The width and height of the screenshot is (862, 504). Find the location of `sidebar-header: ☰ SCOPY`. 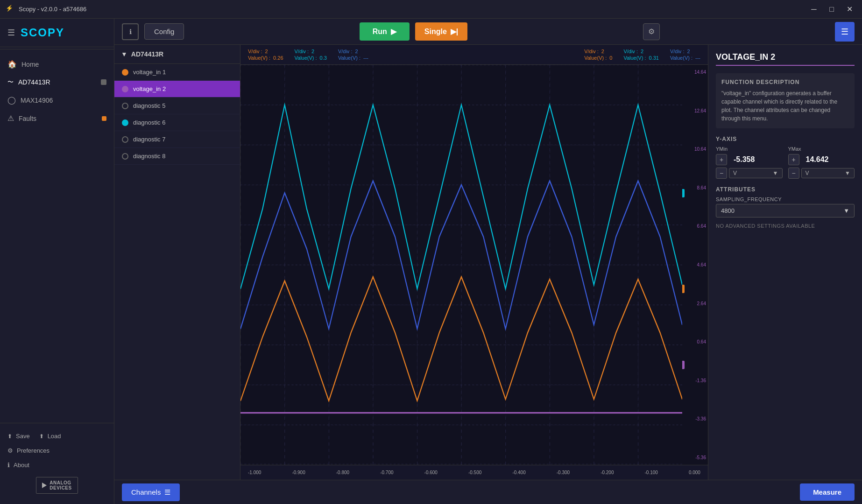

sidebar-header: ☰ SCOPY is located at coordinates (57, 33).